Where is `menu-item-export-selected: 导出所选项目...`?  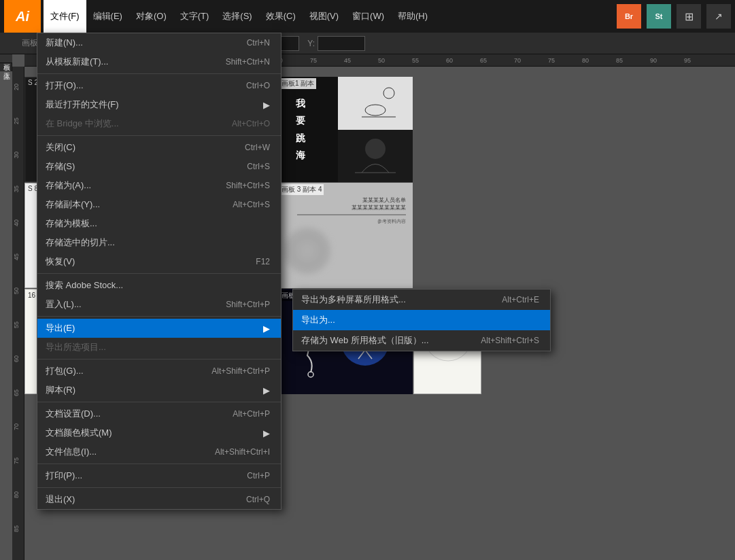 menu-item-export-selected: 导出所选项目... is located at coordinates (159, 347).